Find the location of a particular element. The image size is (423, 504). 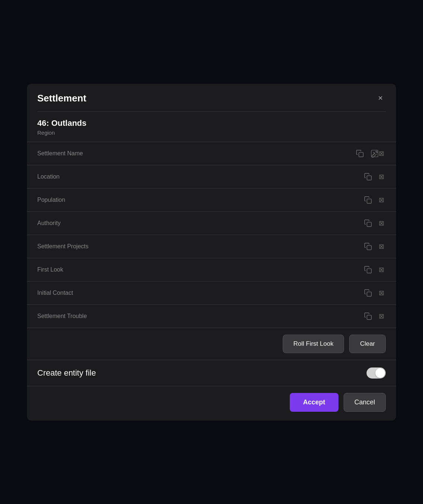

roll-first-look-button: Roll First Look is located at coordinates (314, 344).